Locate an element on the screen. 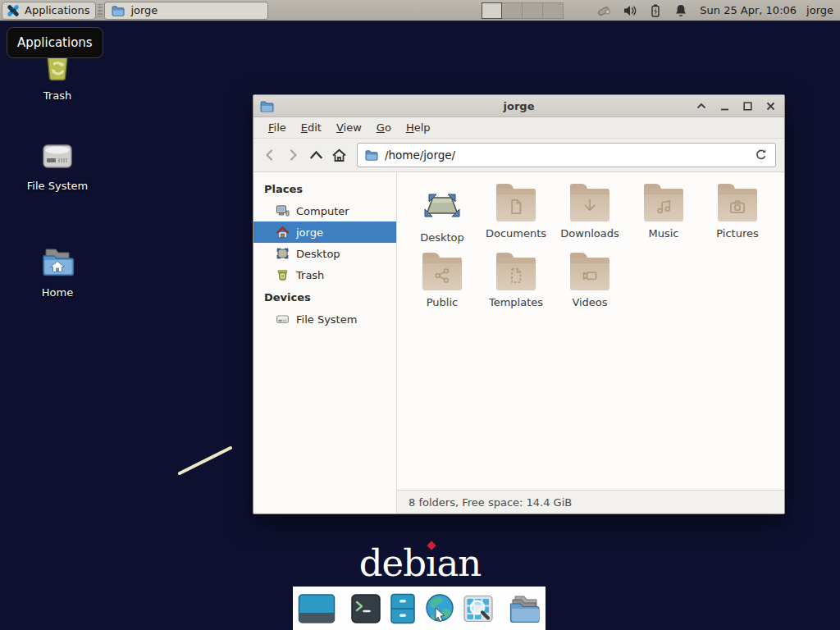  dock-app-finder-button is located at coordinates (478, 609).